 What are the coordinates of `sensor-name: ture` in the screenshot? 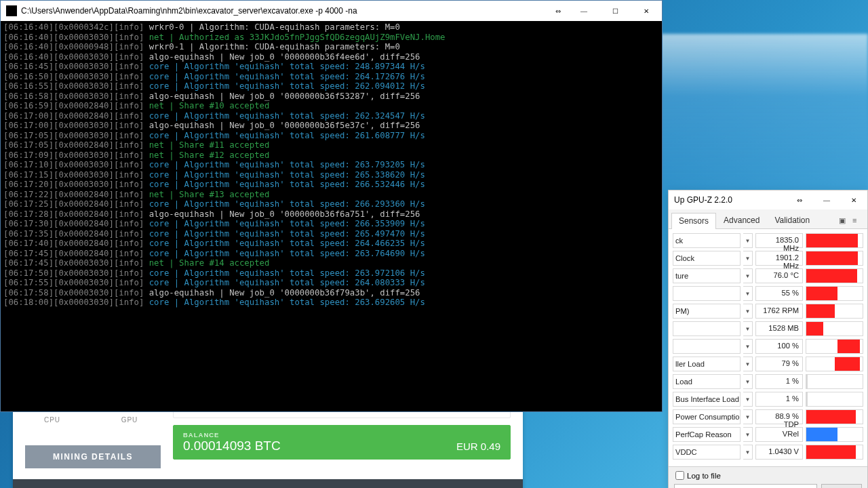 It's located at (707, 276).